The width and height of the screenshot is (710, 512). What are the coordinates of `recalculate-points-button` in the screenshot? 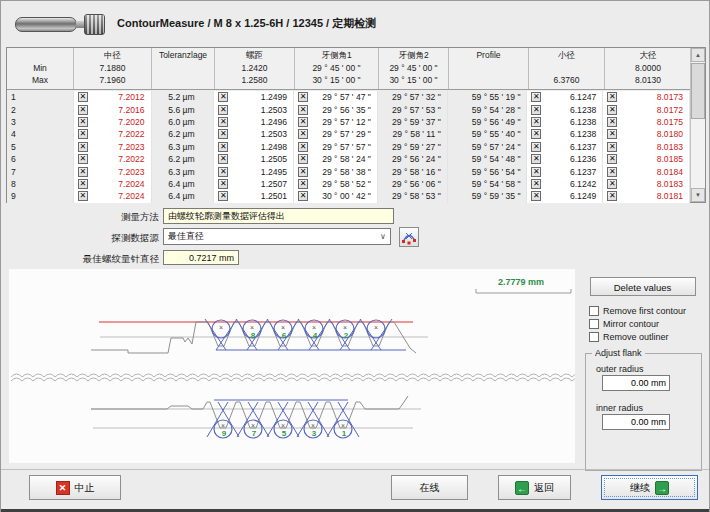 It's located at (409, 237).